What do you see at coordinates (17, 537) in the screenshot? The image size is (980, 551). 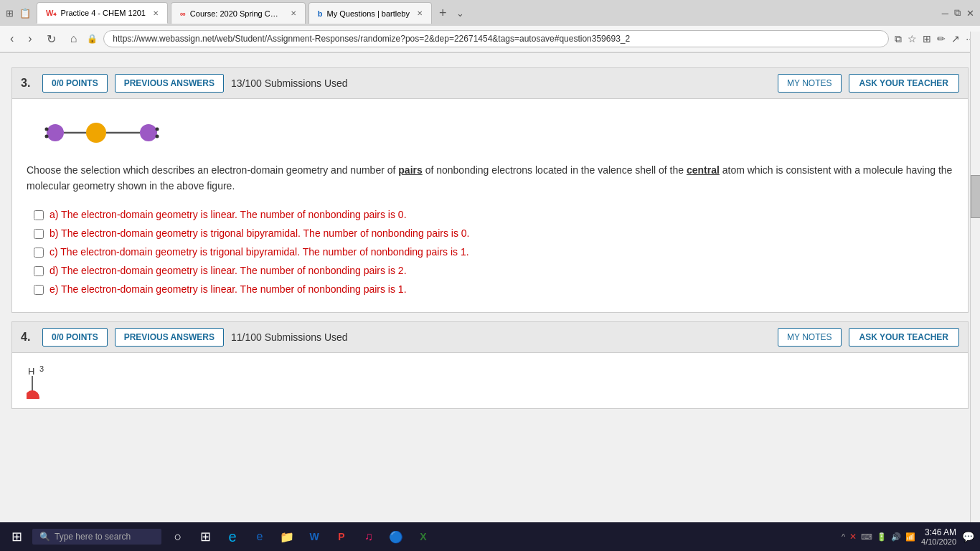 I see `start-button: ⊞` at bounding box center [17, 537].